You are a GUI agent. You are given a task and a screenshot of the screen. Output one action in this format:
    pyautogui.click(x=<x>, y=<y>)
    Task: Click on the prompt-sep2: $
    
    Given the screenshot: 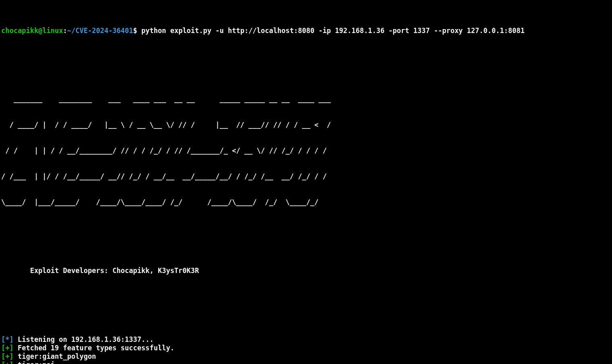 What is the action you would take?
    pyautogui.click(x=135, y=31)
    